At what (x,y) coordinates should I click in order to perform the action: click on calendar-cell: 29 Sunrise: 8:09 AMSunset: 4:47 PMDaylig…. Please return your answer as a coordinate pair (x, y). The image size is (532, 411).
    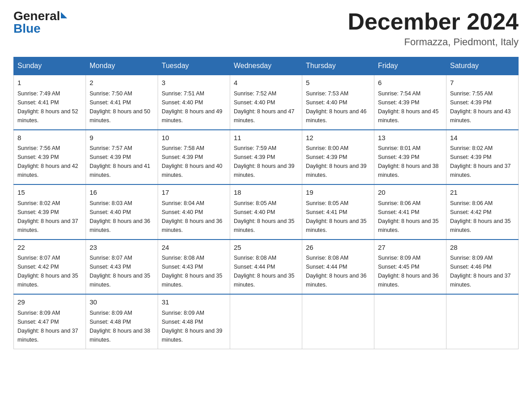
    Looking at the image, I should click on (50, 321).